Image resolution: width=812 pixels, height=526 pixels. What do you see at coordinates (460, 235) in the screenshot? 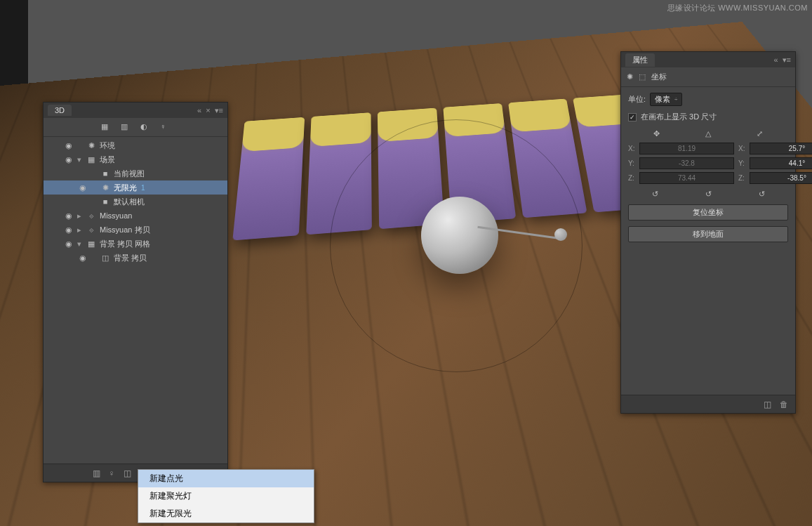
I see `light-gizmo-sphere` at bounding box center [460, 235].